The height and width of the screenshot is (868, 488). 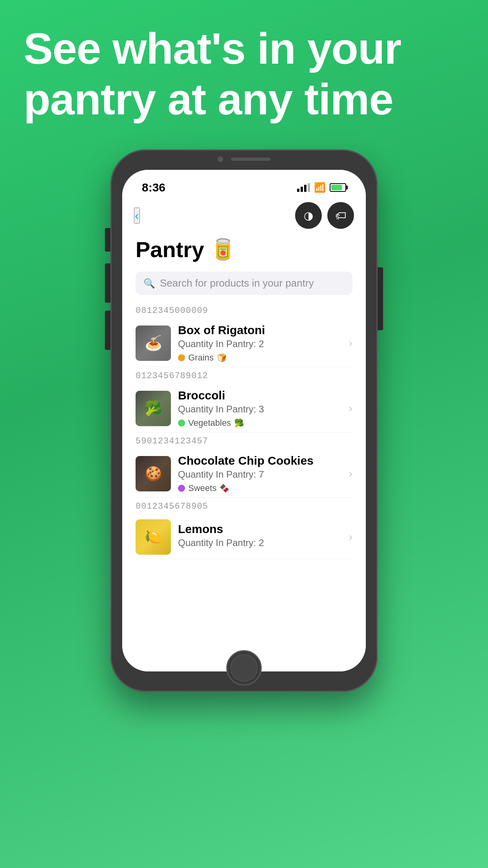 What do you see at coordinates (244, 159) in the screenshot?
I see `phone-top-notch` at bounding box center [244, 159].